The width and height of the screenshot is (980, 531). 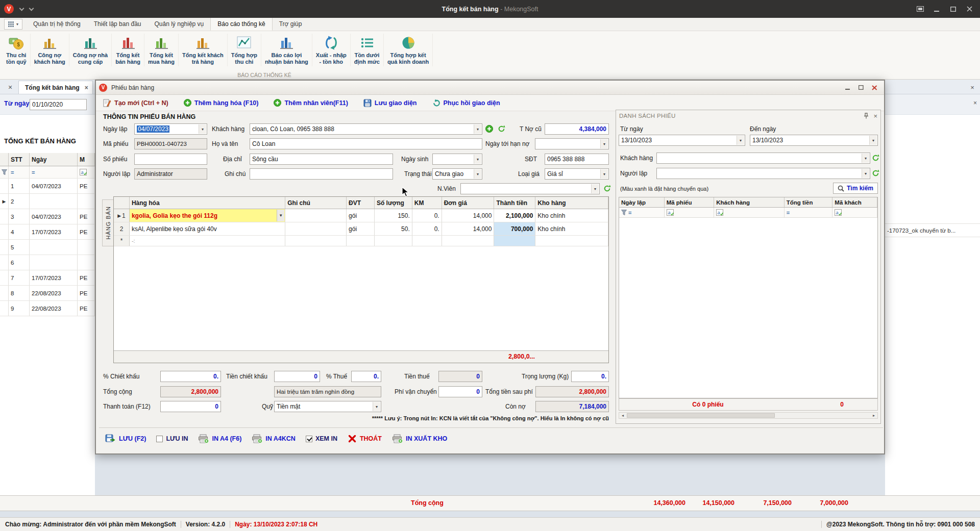 I want to click on product-col: Thành tiền, so click(x=514, y=203).